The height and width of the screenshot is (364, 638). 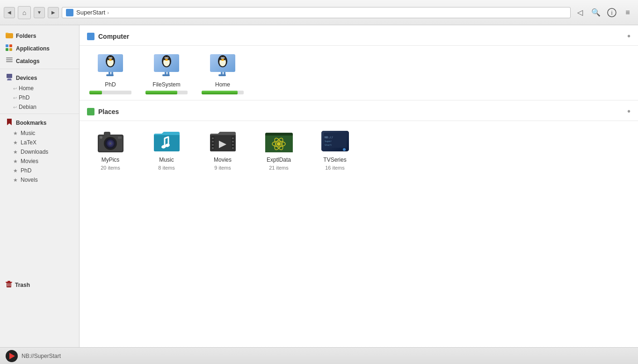 I want to click on devices-label: Devices, so click(x=26, y=78).